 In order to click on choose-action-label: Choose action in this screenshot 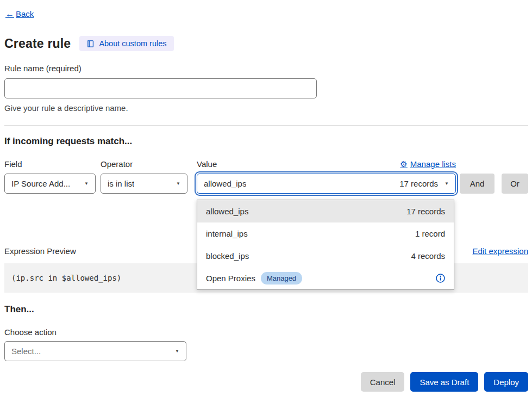, I will do `click(30, 332)`.